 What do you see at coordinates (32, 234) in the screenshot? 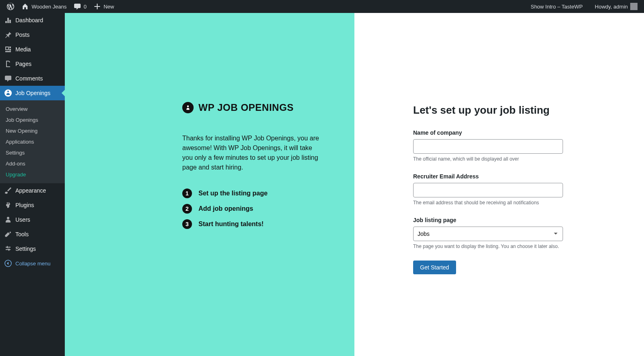
I see `menu-tools: Tools` at bounding box center [32, 234].